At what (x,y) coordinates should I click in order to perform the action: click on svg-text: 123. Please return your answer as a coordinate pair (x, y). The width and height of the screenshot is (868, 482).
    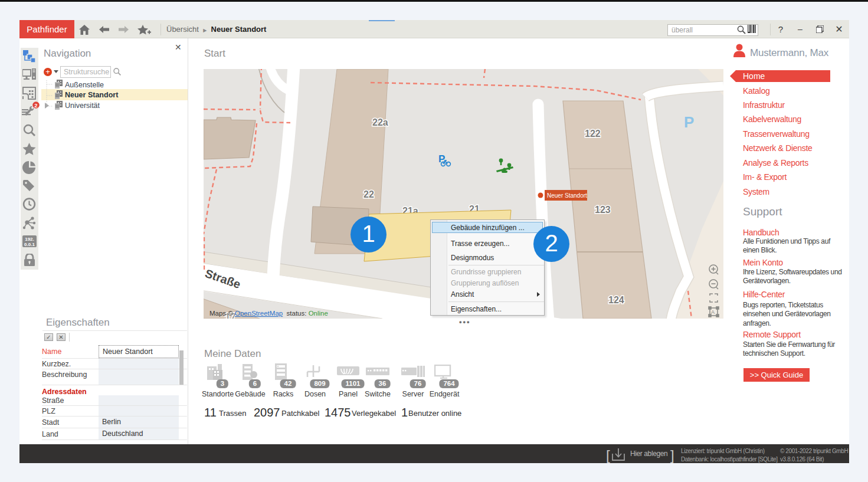
    Looking at the image, I should click on (603, 210).